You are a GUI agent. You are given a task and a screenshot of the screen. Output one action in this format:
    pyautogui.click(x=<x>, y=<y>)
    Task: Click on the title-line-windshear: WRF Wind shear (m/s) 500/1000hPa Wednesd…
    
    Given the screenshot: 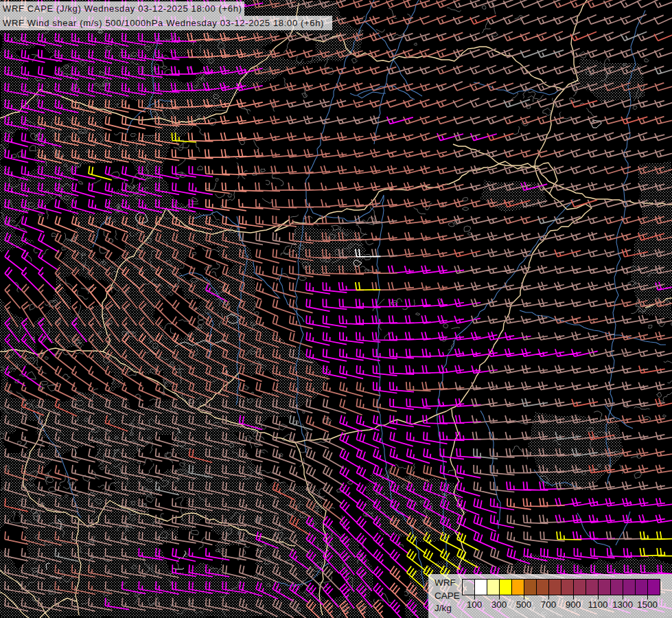 What is the action you would take?
    pyautogui.click(x=166, y=23)
    